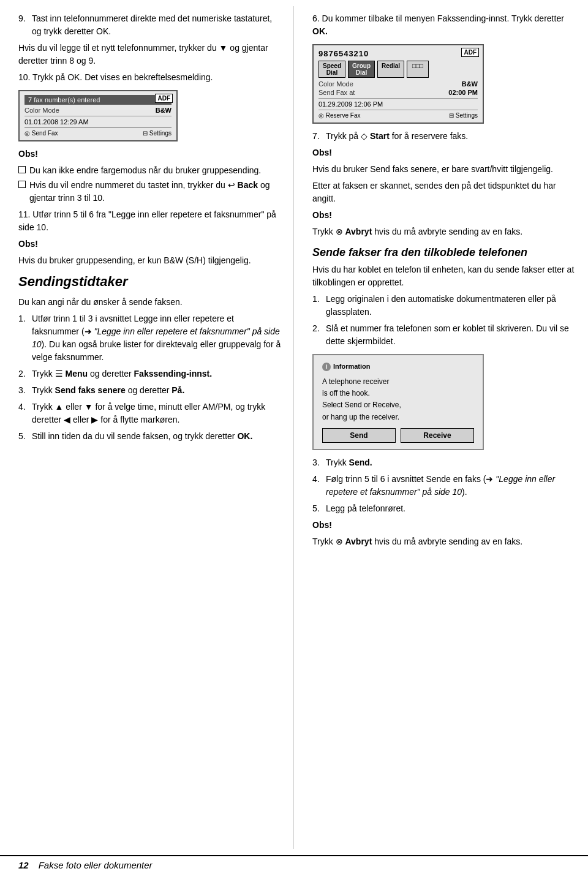 This screenshot has height=874, width=588. I want to click on right-step-3: 3. Trykk Send., so click(444, 463).